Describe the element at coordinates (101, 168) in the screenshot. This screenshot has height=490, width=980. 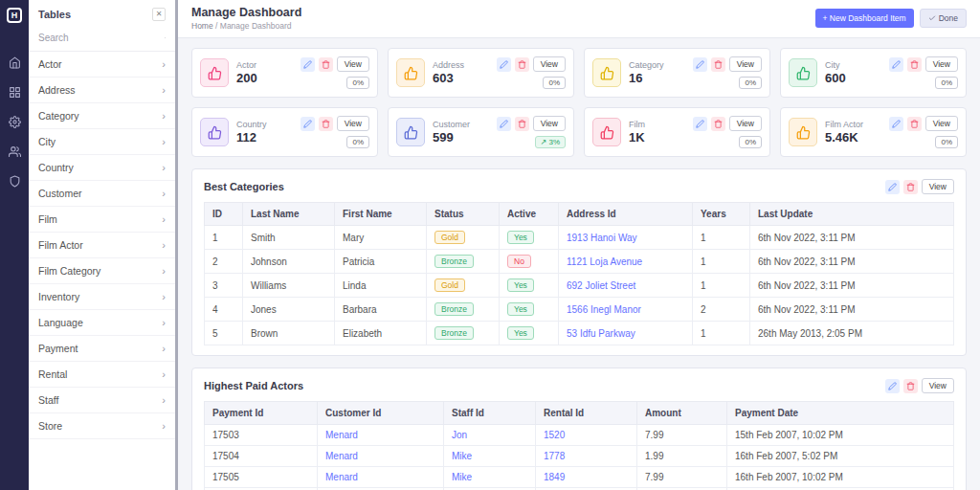
I see `sidebar-item-country: Country›` at that location.